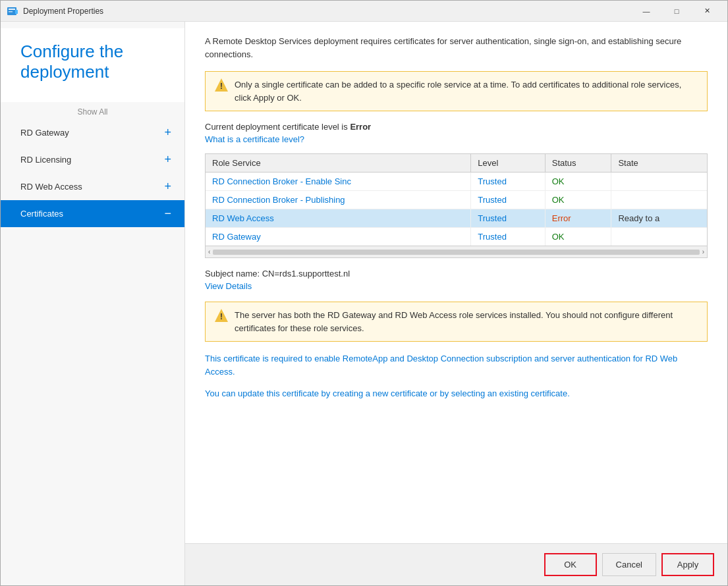  I want to click on info-blue-text-1: This certificate is required to enable R…, so click(456, 365).